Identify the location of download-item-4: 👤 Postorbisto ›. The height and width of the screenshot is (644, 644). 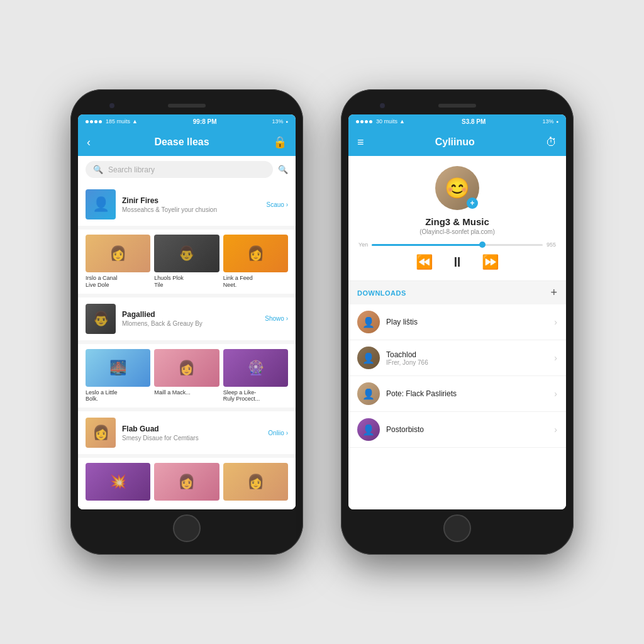
(457, 430).